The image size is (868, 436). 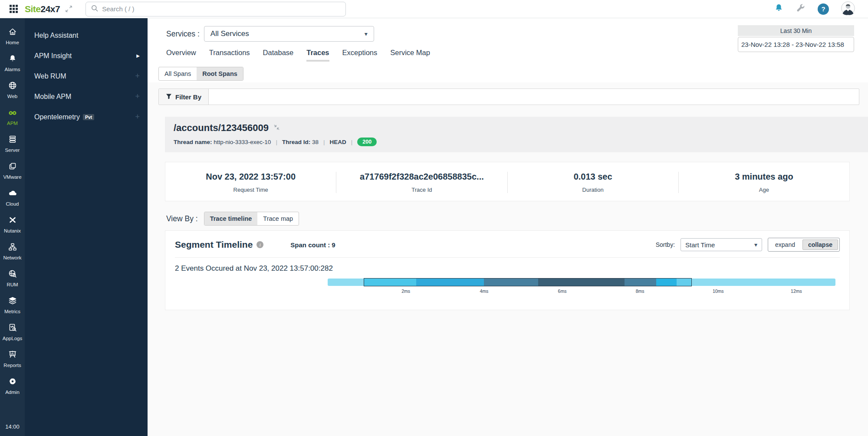 What do you see at coordinates (89, 117) in the screenshot?
I see `pvt-badge: Pvt` at bounding box center [89, 117].